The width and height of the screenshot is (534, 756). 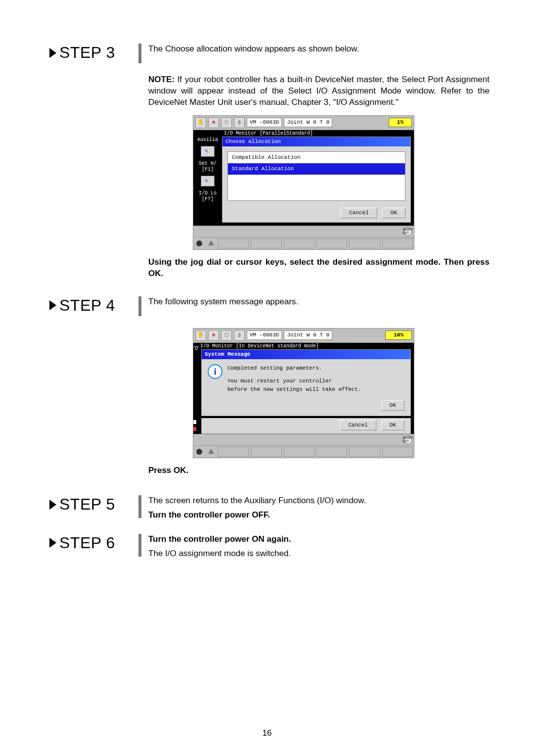 What do you see at coordinates (341, 183) in the screenshot?
I see `pendant-screenshot-1: ✋ ⬘ ⬚ ▯ VM -6083D Joint W 0 T 0 1% Auxil…` at bounding box center [341, 183].